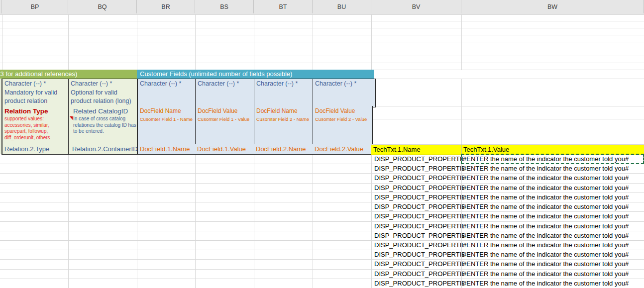 The height and width of the screenshot is (288, 644). Describe the element at coordinates (105, 93) in the screenshot. I see `cell-bq-char-header: Character (--) * Optional for valid prod…` at that location.